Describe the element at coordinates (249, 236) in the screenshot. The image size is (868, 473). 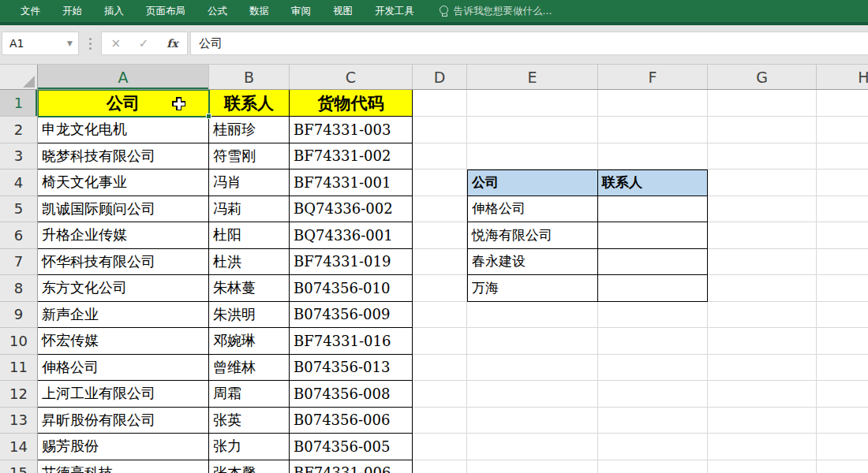
I see `cell-B6: 杜阳` at that location.